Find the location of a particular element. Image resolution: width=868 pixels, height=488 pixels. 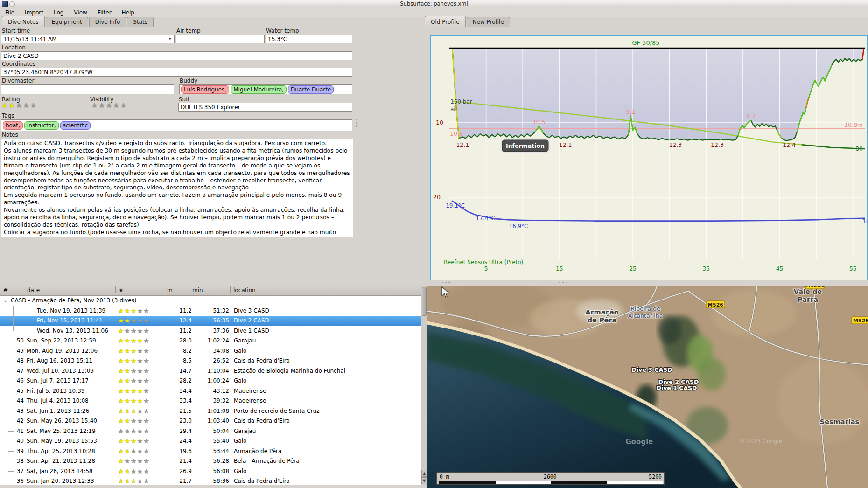

column-header-stars: ★ is located at coordinates (140, 291).